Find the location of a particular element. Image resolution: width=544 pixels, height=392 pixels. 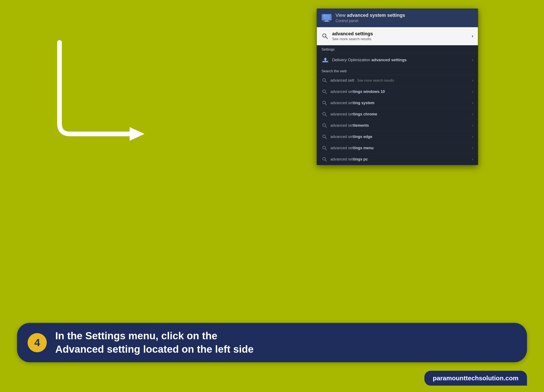

settings-section-header: Settings is located at coordinates (397, 49).